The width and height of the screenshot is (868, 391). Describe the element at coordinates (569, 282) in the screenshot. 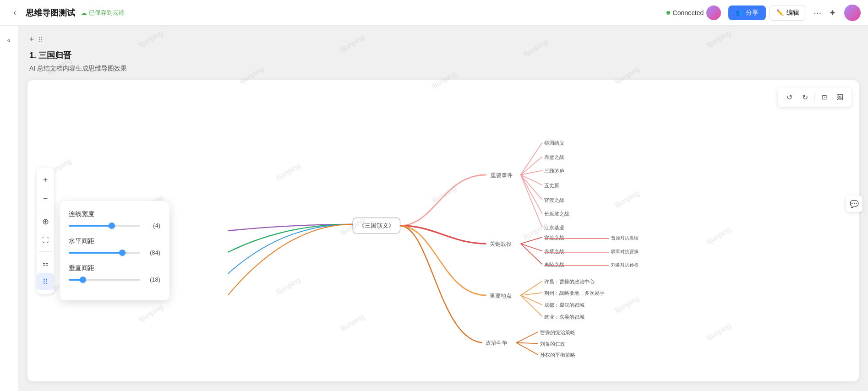

I see `svg-text: 许昌：曹操的政治中心` at that location.